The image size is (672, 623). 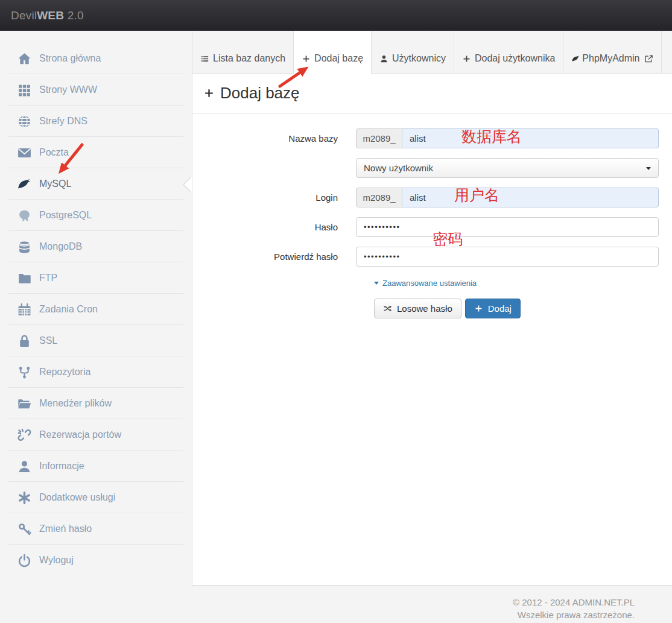 I want to click on sidebar-item-label: Rezerwacja portów, so click(x=80, y=435).